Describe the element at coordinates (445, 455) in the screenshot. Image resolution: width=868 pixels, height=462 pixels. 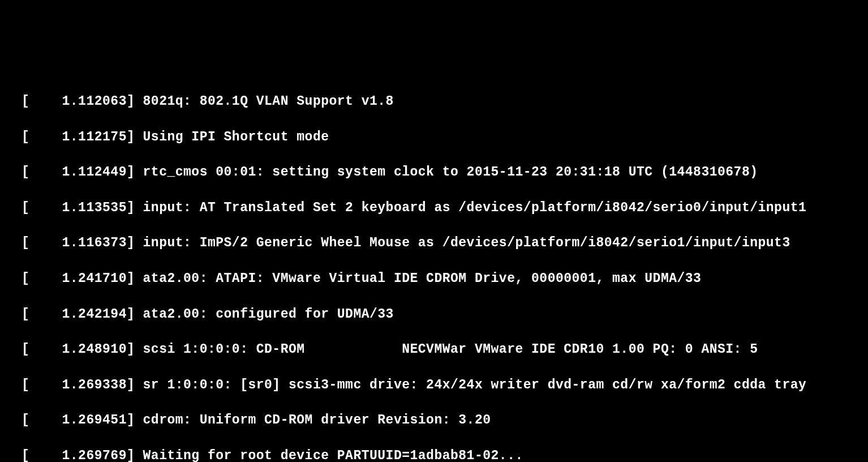
I see `boot-log-line: [ 1.269769] Waiting for root device PART…` at that location.